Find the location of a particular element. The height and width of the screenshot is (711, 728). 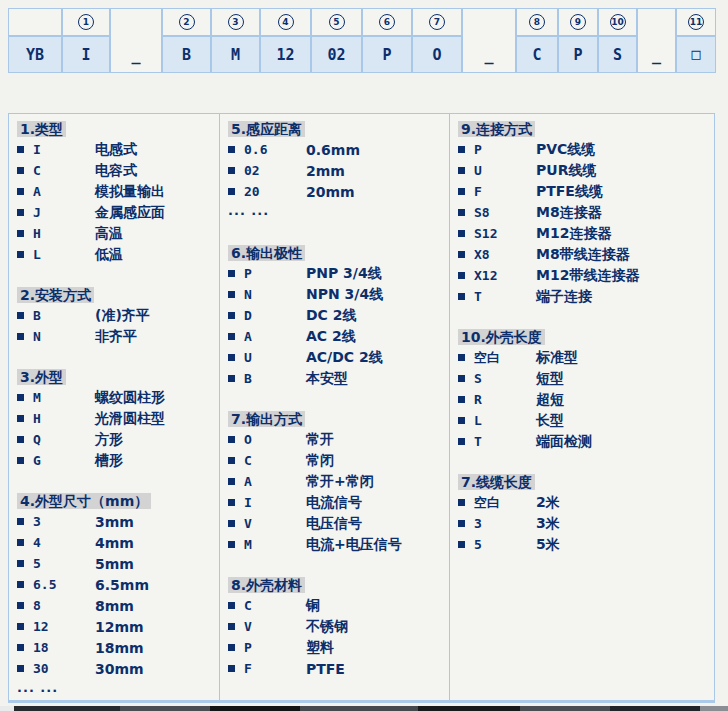

item-desc: PNP 3/4线 is located at coordinates (344, 274).